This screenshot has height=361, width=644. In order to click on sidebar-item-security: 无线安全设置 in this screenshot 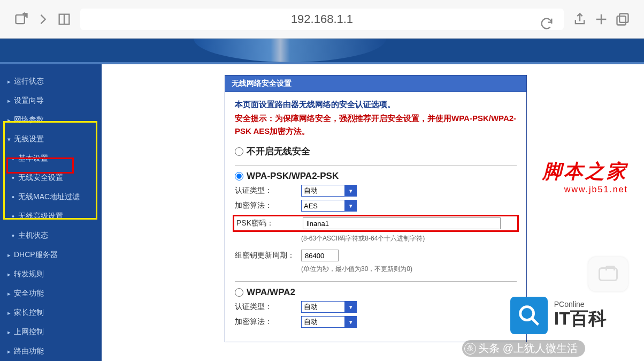, I will do `click(51, 178)`.